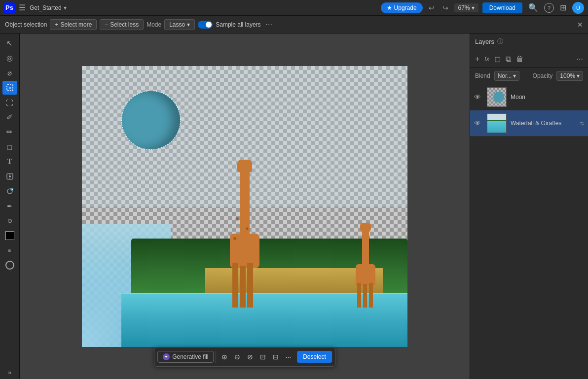  Describe the element at coordinates (315, 357) in the screenshot. I see `deselect-button: Deselect` at that location.